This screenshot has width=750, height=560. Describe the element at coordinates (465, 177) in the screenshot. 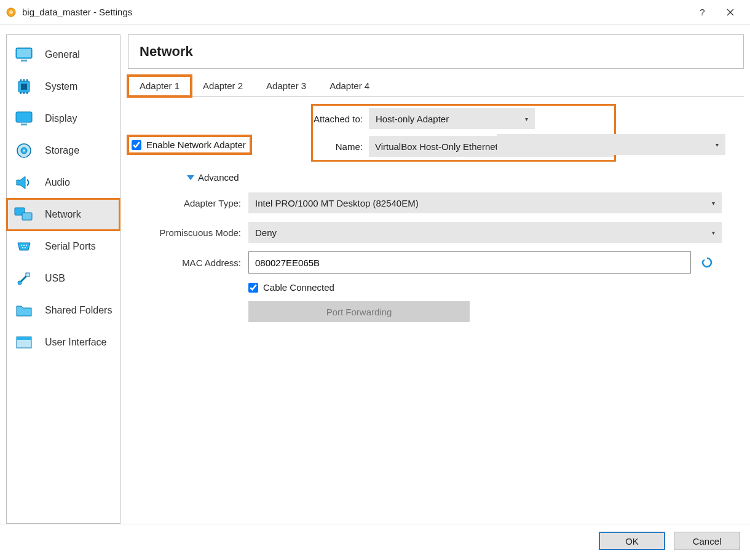

I see `advanced-toggle: Advanced` at that location.